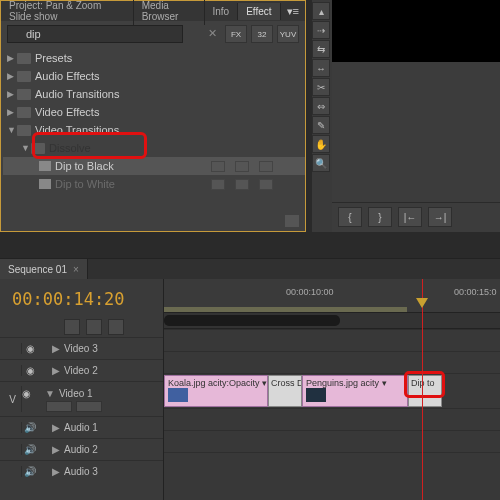 The height and width of the screenshot is (500, 500). I want to click on tree-audio-transitions: ▶Audio Transitions, so click(154, 94).